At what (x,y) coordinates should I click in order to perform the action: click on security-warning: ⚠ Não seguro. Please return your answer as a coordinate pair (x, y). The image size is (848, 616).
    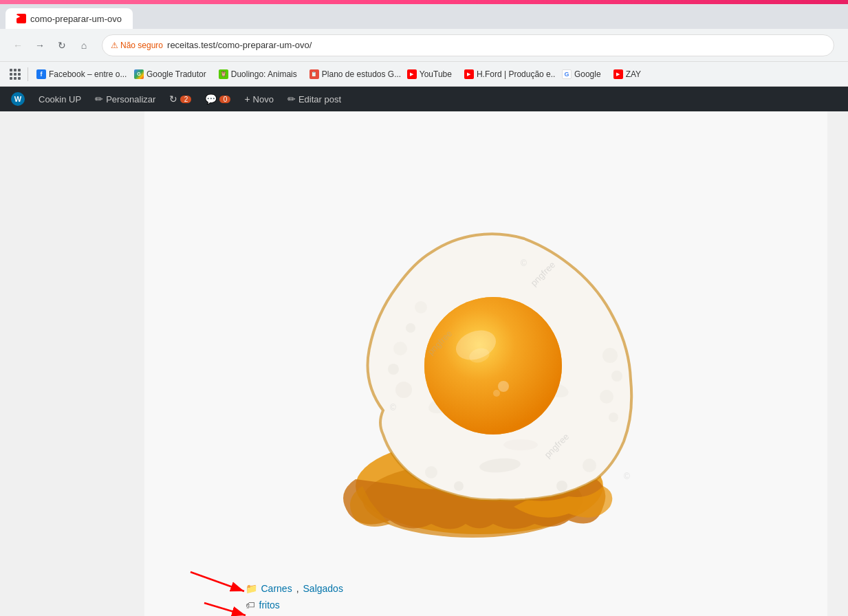
    Looking at the image, I should click on (137, 45).